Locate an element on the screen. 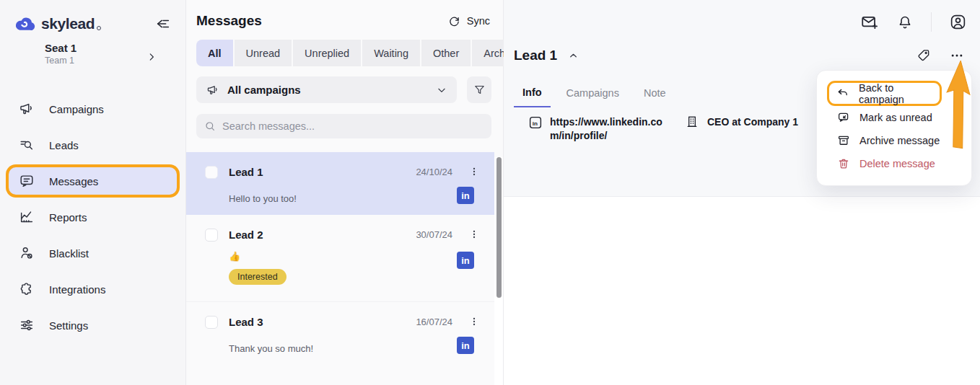  lead-linkedin-url: https://www.linkedin.com/in/profile/ is located at coordinates (608, 130).